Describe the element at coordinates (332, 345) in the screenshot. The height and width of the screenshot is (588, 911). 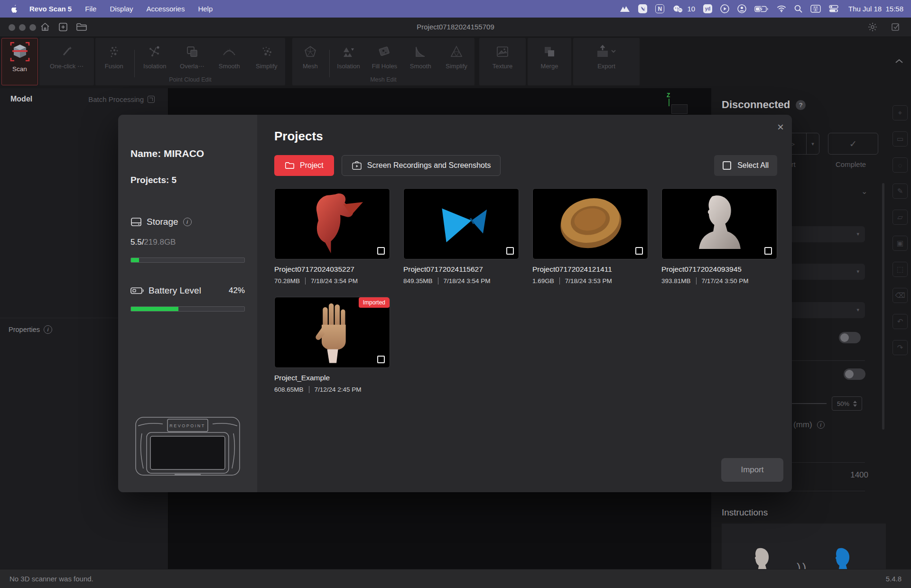
I see `project-card: Imported Project_Example 608.65MB 7/12/2…` at that location.